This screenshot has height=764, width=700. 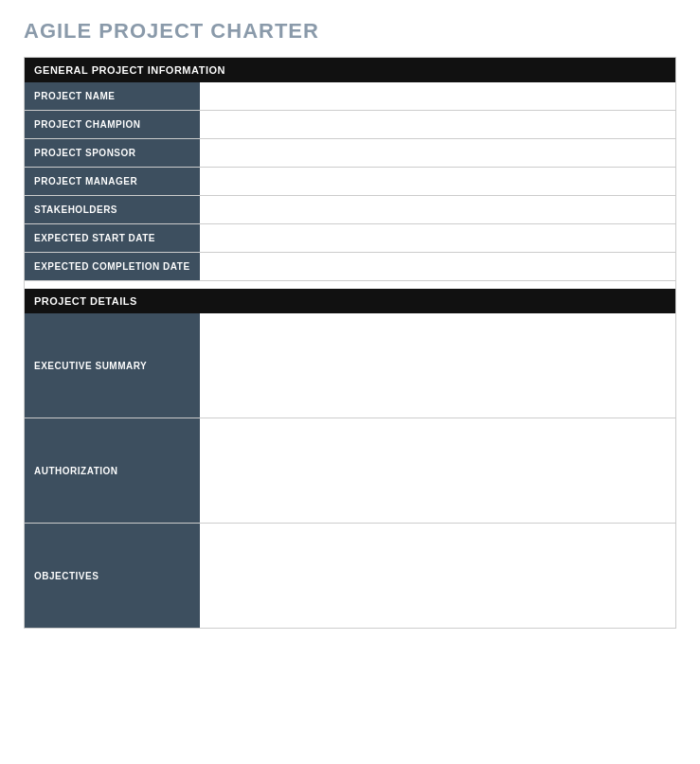 What do you see at coordinates (112, 125) in the screenshot?
I see `project-champion-label: PROJECT CHAMPION` at bounding box center [112, 125].